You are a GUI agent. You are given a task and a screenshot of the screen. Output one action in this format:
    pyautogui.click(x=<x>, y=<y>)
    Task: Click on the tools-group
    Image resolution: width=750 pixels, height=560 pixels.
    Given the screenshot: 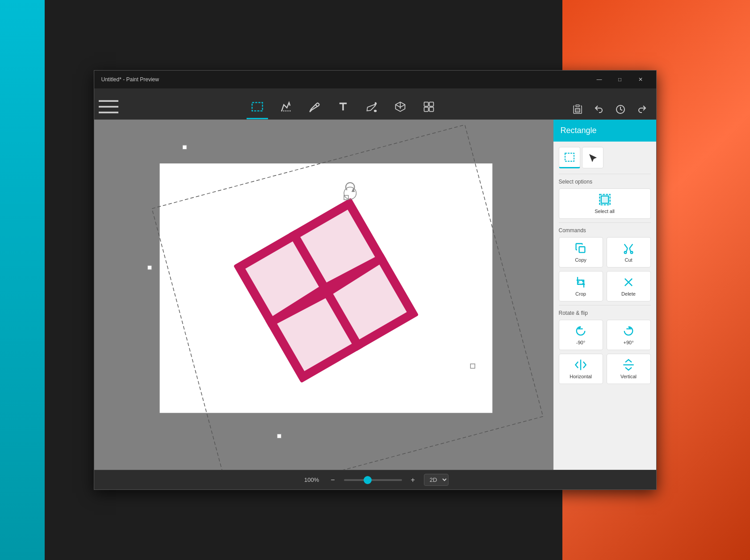 What is the action you would take?
    pyautogui.click(x=343, y=107)
    